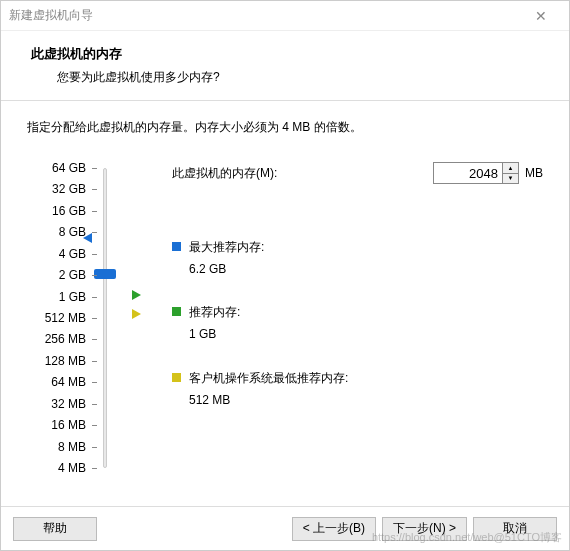 The height and width of the screenshot is (551, 570). What do you see at coordinates (285, 54) in the screenshot?
I see `page-title: 此虚拟机的内存` at bounding box center [285, 54].